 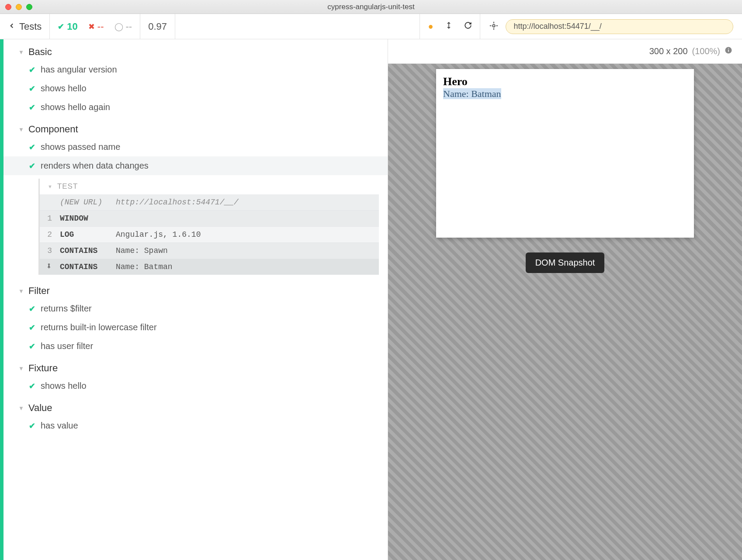 I want to click on command-name: WINDOW, so click(x=85, y=218).